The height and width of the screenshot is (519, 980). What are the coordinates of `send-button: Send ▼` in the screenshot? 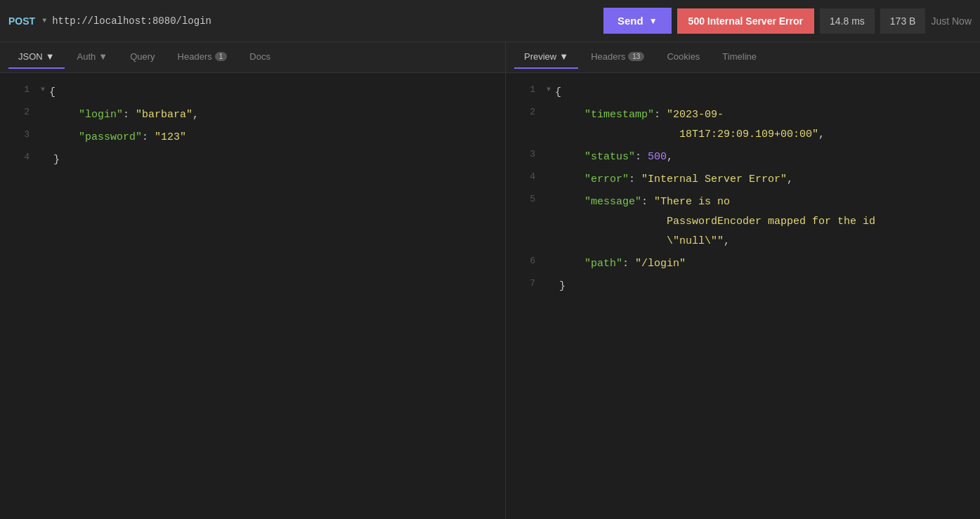 It's located at (638, 21).